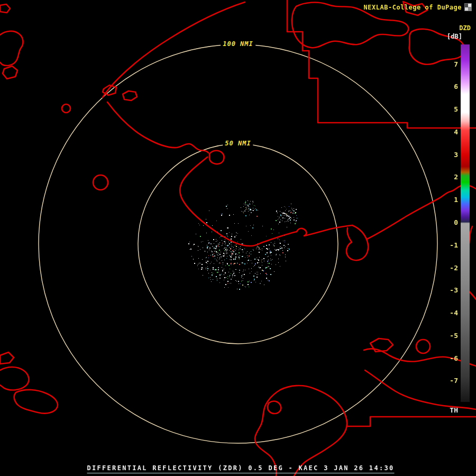  Describe the element at coordinates (446, 410) in the screenshot. I see `colorbar-threshold-label: TH` at that location.